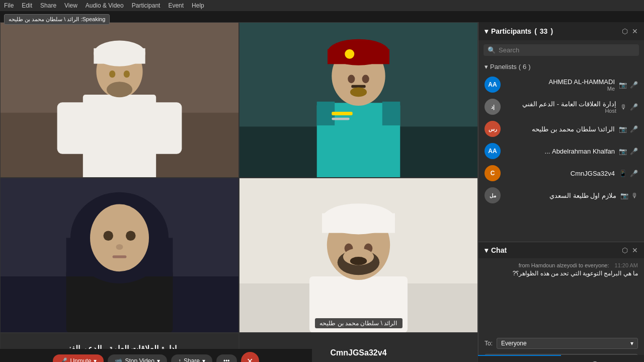 The width and height of the screenshot is (644, 362). I want to click on participants-header: ▾ Participants (33) ⬡ ✕, so click(561, 31).